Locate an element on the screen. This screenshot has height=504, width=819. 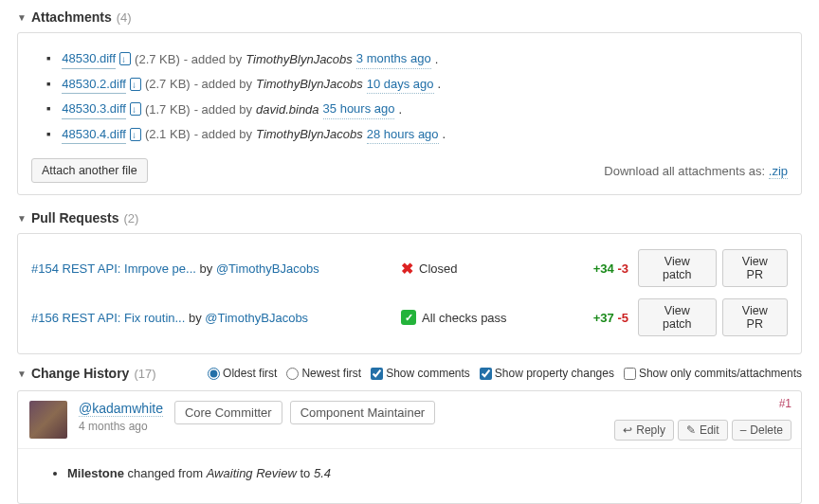
attach-file-button: Attach another file is located at coordinates (89, 171).